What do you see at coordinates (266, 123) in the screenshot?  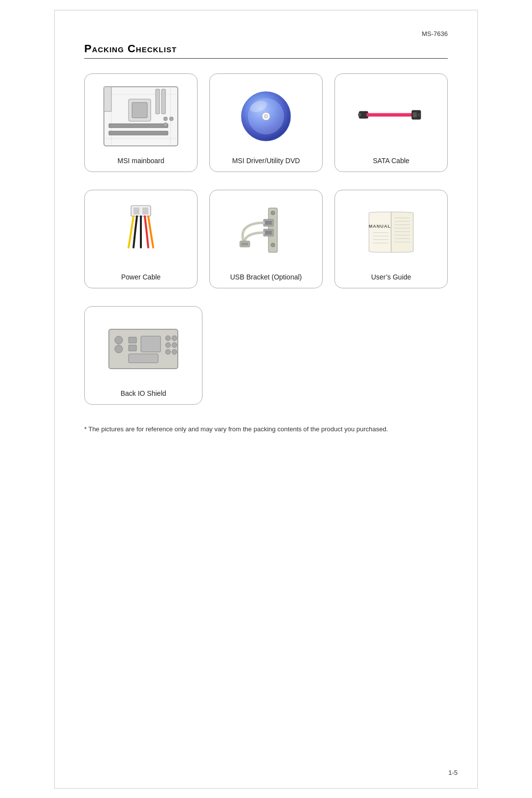 I see `items-row1: MSI mainboard` at bounding box center [266, 123].